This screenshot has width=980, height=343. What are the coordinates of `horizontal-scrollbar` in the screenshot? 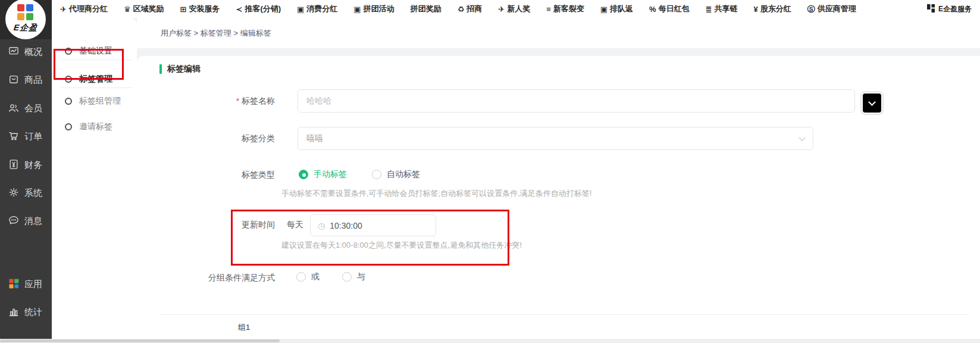 It's located at (490, 341).